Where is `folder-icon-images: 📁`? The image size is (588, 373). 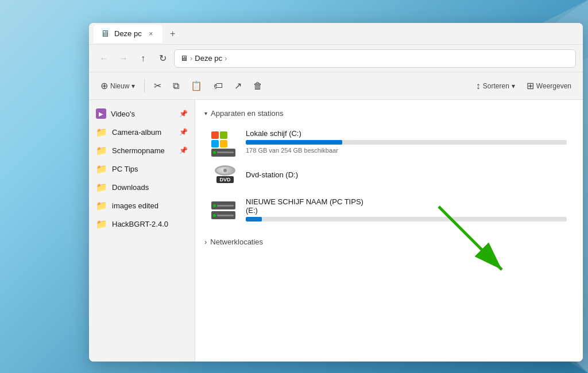 folder-icon-images: 📁 is located at coordinates (102, 205).